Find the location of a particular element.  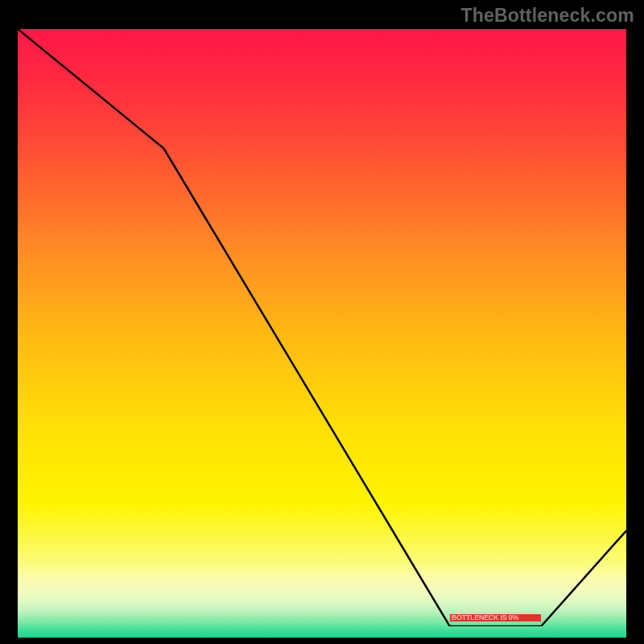

optimal-range-label: BOTTLENECK IS 0% is located at coordinates (496, 618).